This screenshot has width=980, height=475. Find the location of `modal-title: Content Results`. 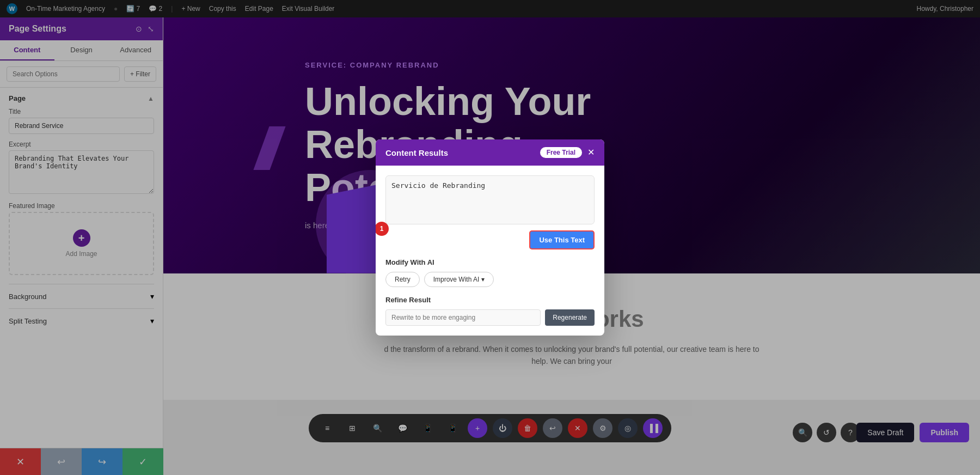

modal-title: Content Results is located at coordinates (417, 153).